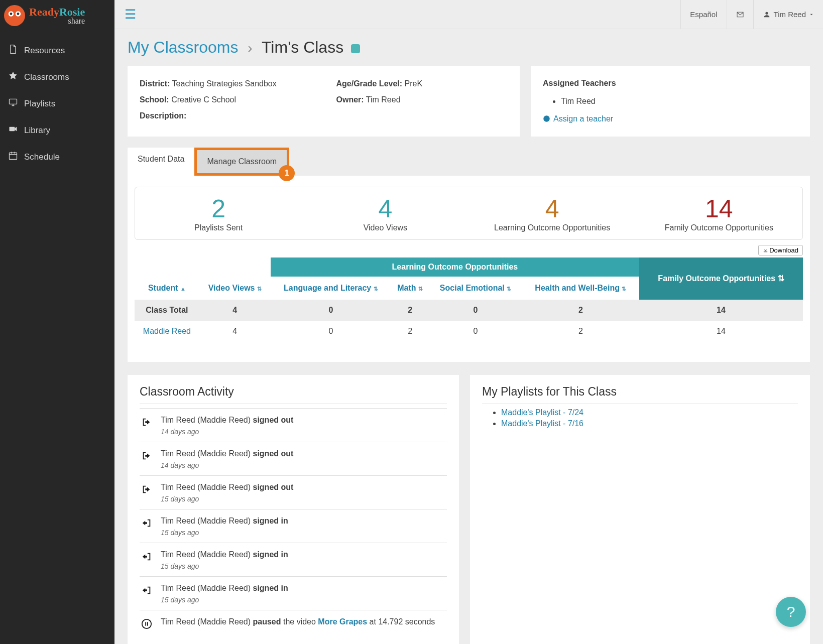 The height and width of the screenshot is (644, 823). What do you see at coordinates (546, 118) in the screenshot?
I see `plus-circle-icon` at bounding box center [546, 118].